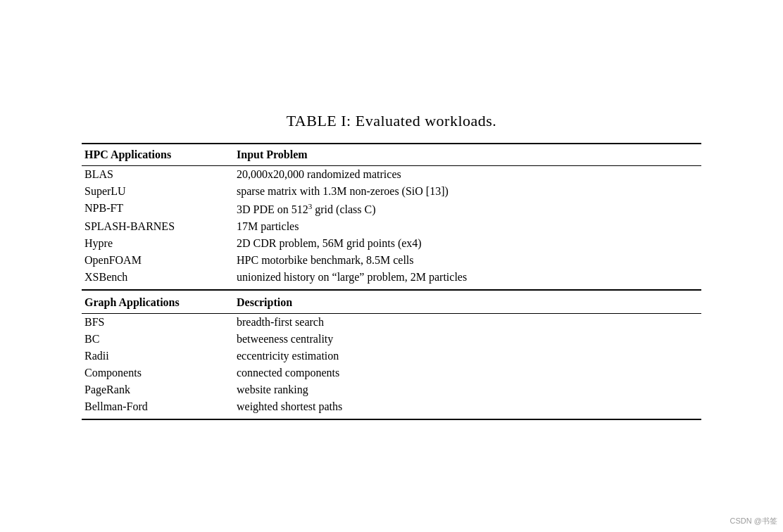  What do you see at coordinates (392, 302) in the screenshot?
I see `graph-header-row: Graph Applications Description` at bounding box center [392, 302].